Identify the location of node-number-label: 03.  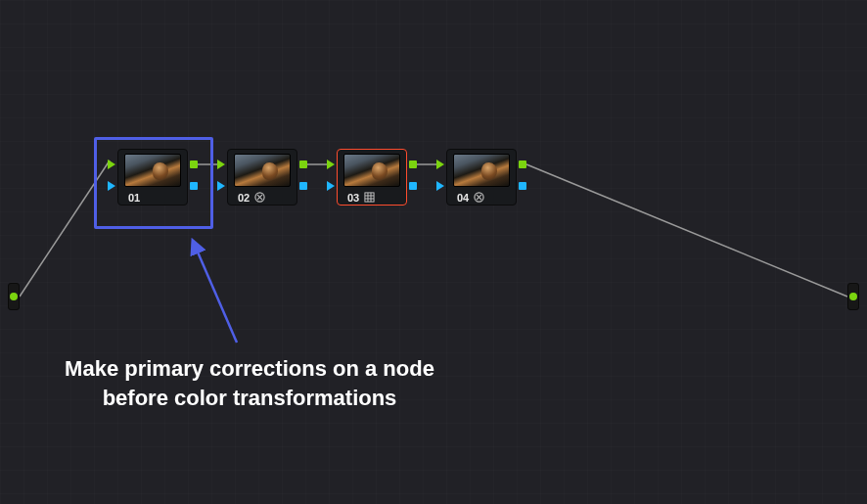
(353, 198).